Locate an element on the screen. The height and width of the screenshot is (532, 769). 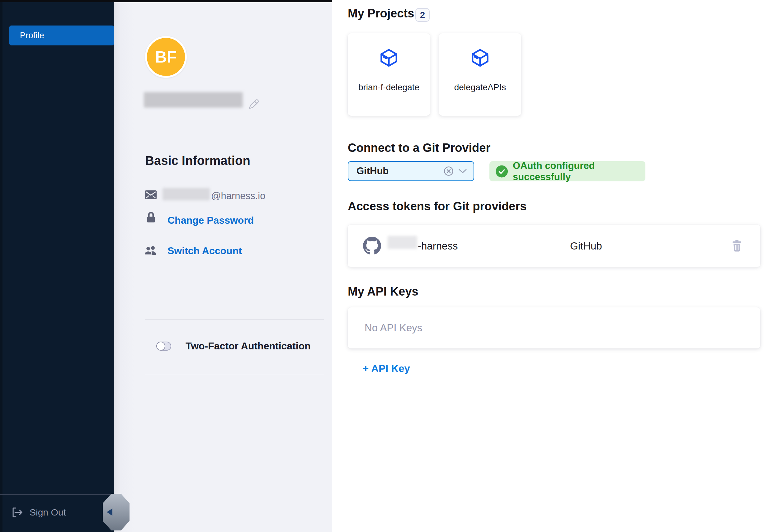
sidebar: Profile Sign Out is located at coordinates (57, 267).